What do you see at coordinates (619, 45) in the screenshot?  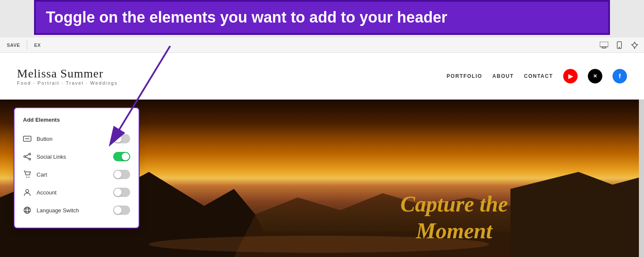 I see `mobile-icon` at bounding box center [619, 45].